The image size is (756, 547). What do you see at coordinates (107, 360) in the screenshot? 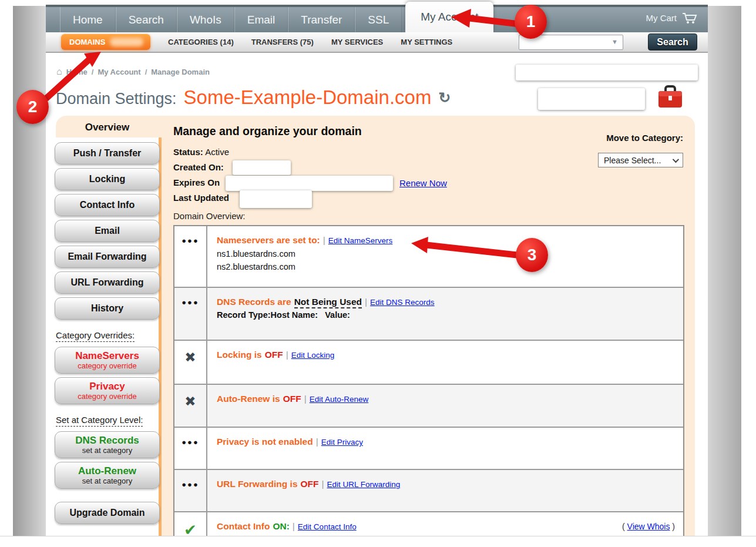
I see `sidebar-item-nameservers-override: NameServers category override` at bounding box center [107, 360].